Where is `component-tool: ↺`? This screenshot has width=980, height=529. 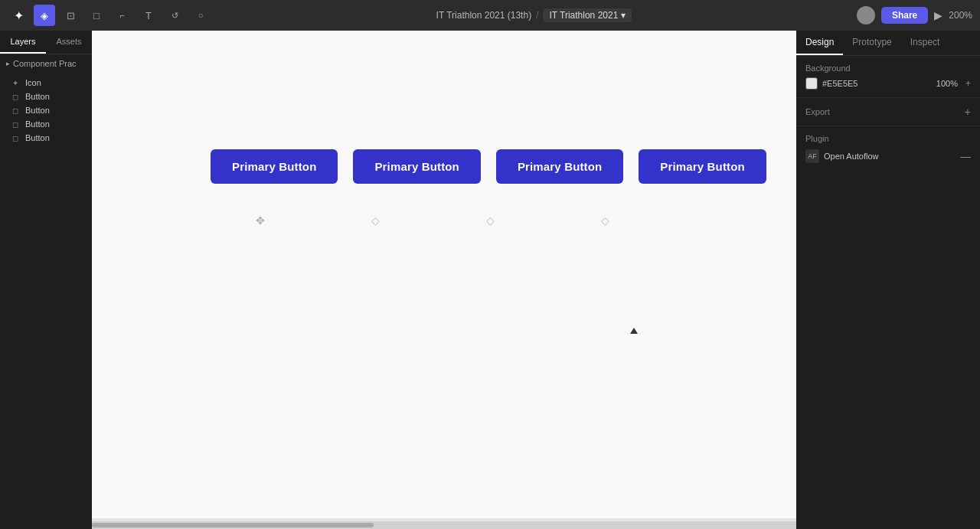 component-tool: ↺ is located at coordinates (175, 15).